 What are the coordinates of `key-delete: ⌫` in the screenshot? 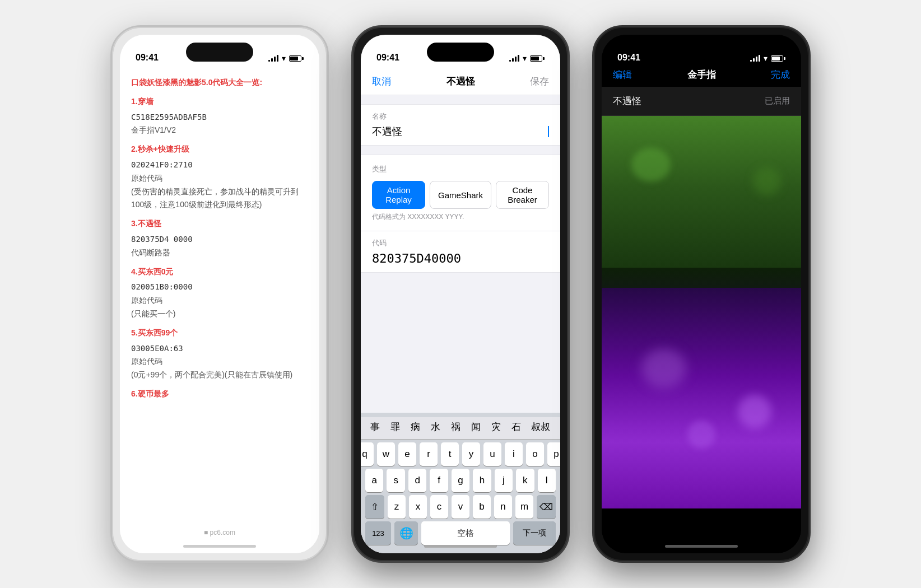 It's located at (546, 507).